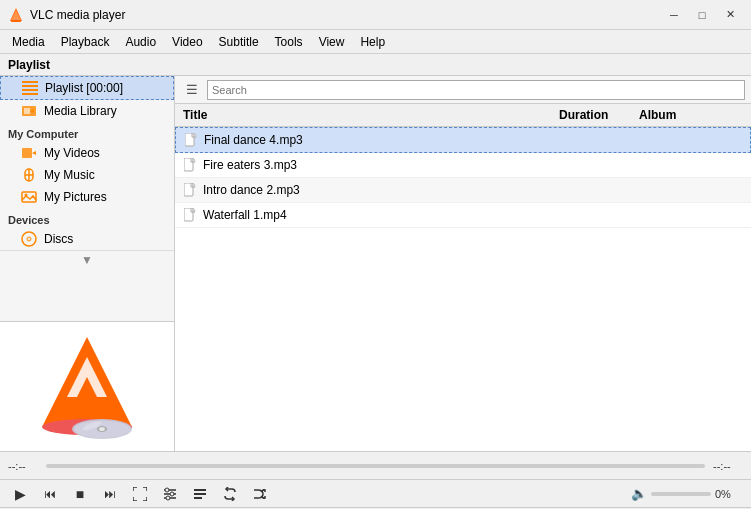 This screenshot has width=751, height=509. I want to click on seek-bar, so click(376, 466).